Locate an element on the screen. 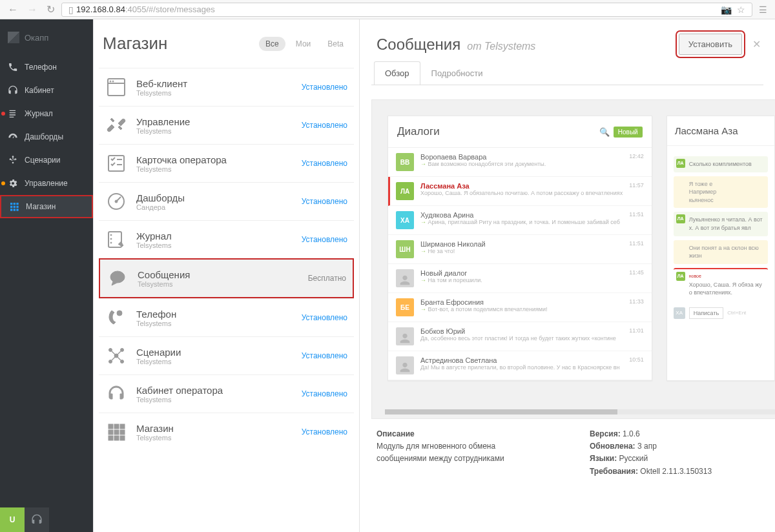 The height and width of the screenshot is (532, 775). store-item-status: Бесплатно is located at coordinates (327, 278).